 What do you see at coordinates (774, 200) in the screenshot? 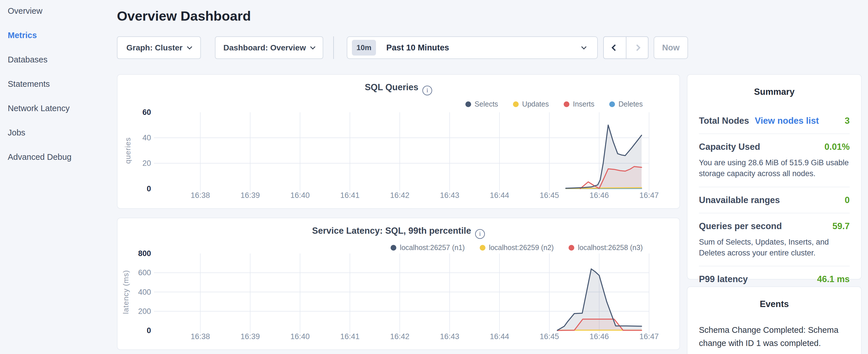
I see `summary-rows: Total NodesView nodes list3Capacity Used…` at bounding box center [774, 200].